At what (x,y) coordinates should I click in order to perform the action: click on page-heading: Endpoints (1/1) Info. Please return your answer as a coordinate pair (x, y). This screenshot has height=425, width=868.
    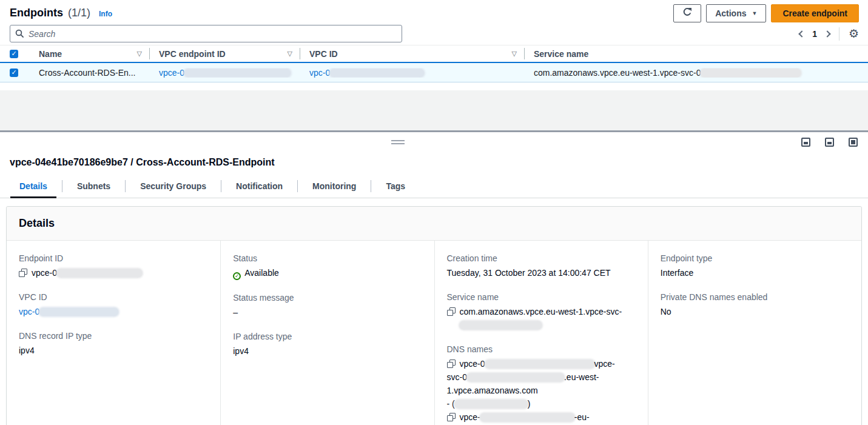
    Looking at the image, I should click on (61, 13).